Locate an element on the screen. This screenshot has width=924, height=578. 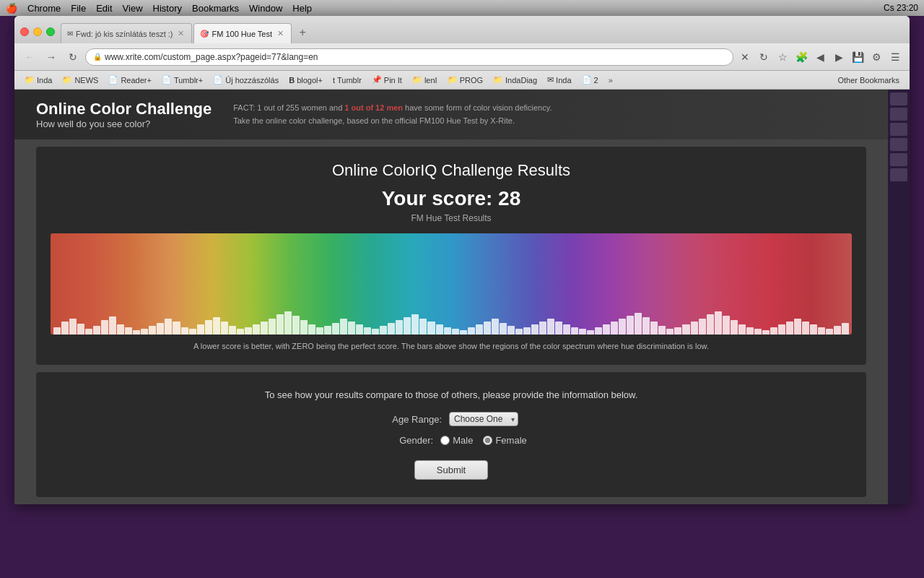
bookmark-leni-icon: 📁 is located at coordinates (417, 79).